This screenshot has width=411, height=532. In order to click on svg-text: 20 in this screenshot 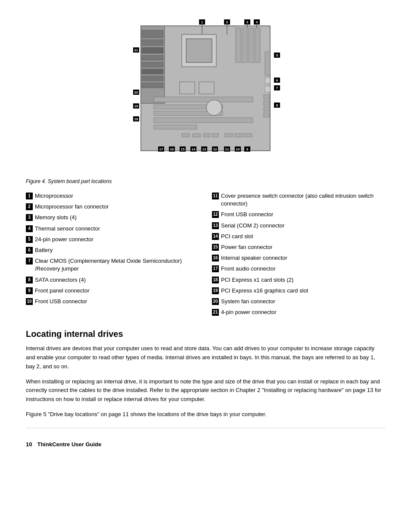, I will do `click(136, 92)`.